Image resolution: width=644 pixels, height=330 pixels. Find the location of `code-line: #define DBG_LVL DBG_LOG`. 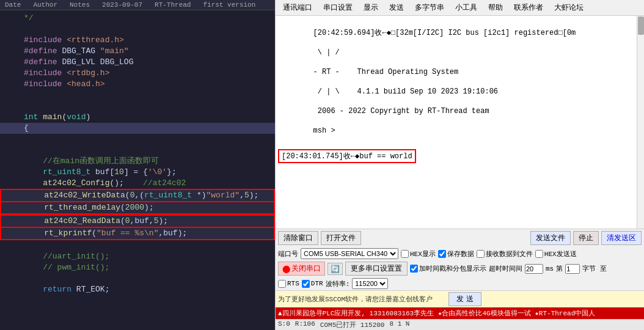

code-line: #define DBG_LVL DBG_LOG is located at coordinates (137, 62).